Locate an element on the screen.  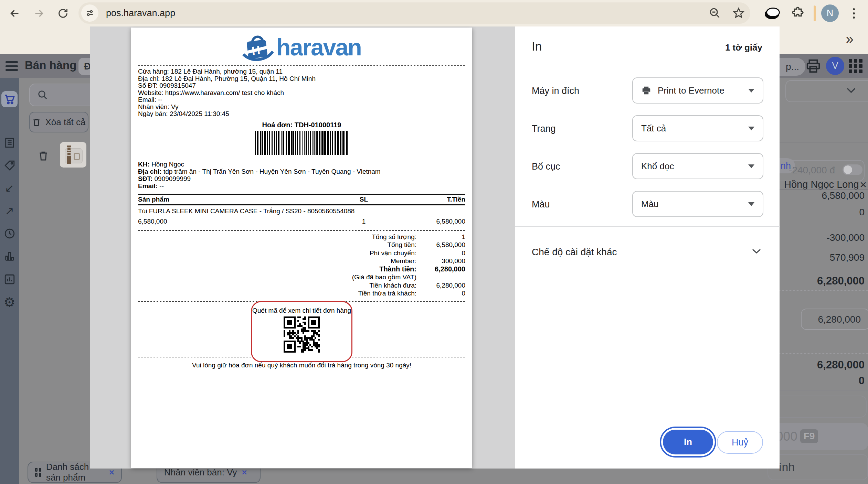
sidebar: ↙ ↗ ⚙ is located at coordinates (10, 281).